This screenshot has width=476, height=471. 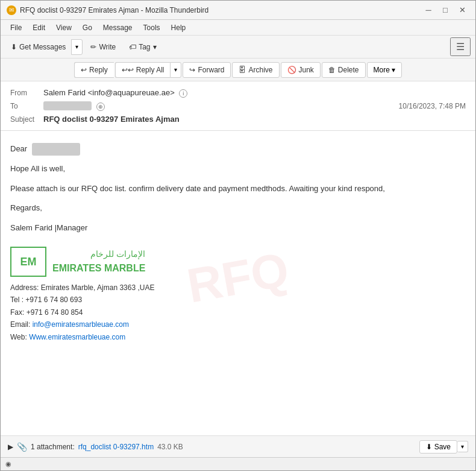 What do you see at coordinates (238, 189) in the screenshot?
I see `line2: Please attach is our RFQ doc list. confi…` at bounding box center [238, 189].